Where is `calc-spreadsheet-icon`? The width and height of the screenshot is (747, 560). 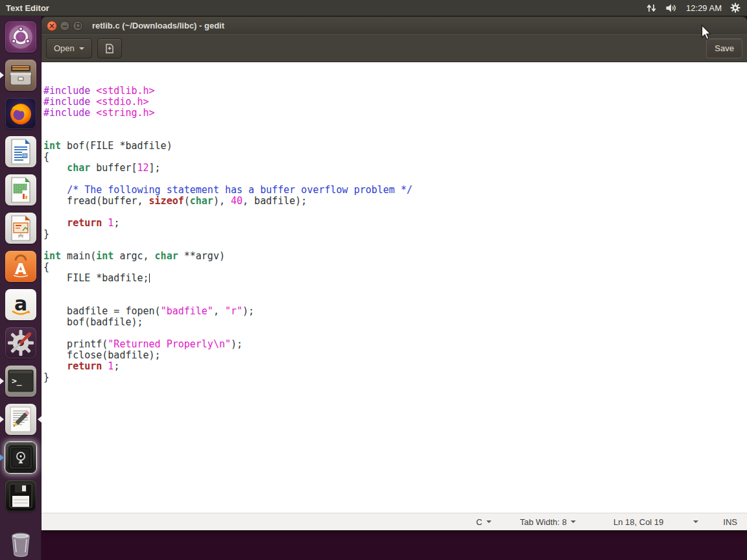
calc-spreadsheet-icon is located at coordinates (21, 190).